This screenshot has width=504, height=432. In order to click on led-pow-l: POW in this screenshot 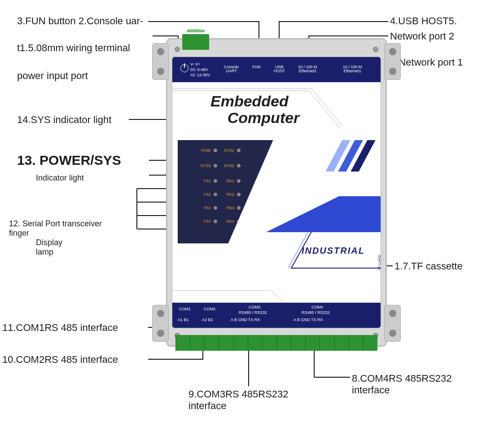, I will do `click(202, 150)`.